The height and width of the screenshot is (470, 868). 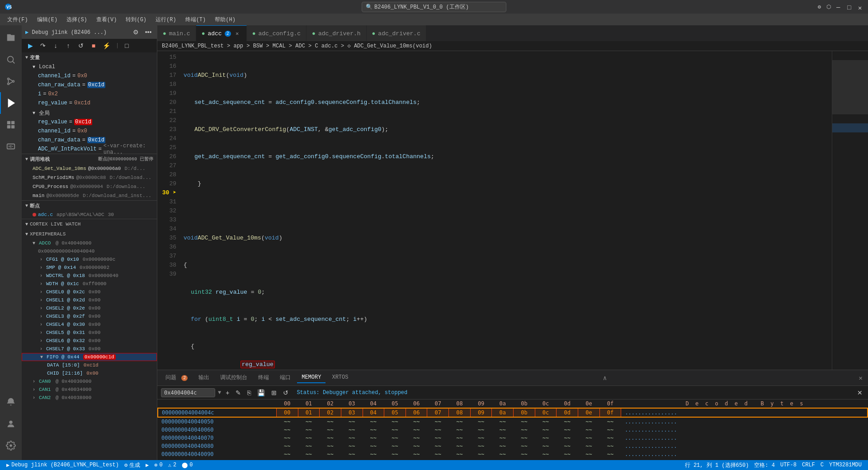 What do you see at coordinates (434, 7) in the screenshot?
I see `search-bar: 🔍 B2406_LYNK_PBL_V1_0_0 (工作区)` at bounding box center [434, 7].